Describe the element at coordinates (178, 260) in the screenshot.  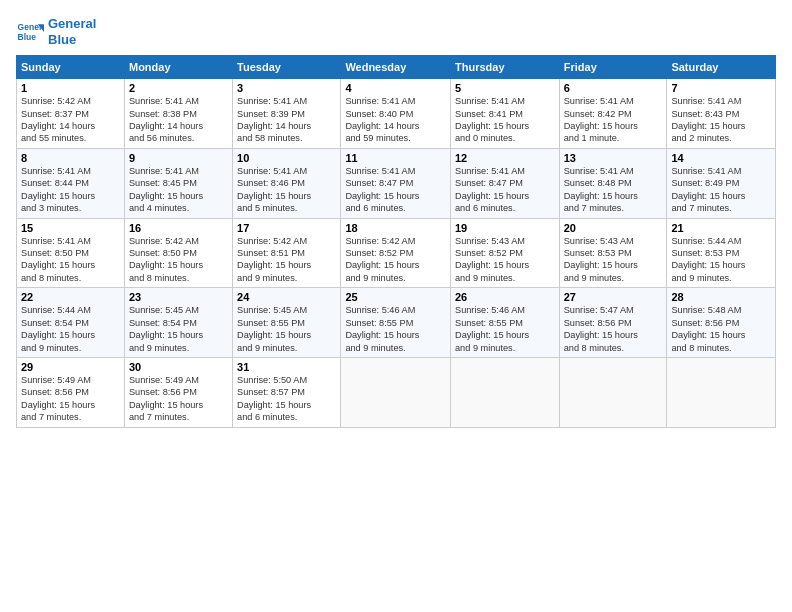
I see `day-info: Sunrise: 5:42 AM Sunset: 8:50 PM Dayligh…` at that location.